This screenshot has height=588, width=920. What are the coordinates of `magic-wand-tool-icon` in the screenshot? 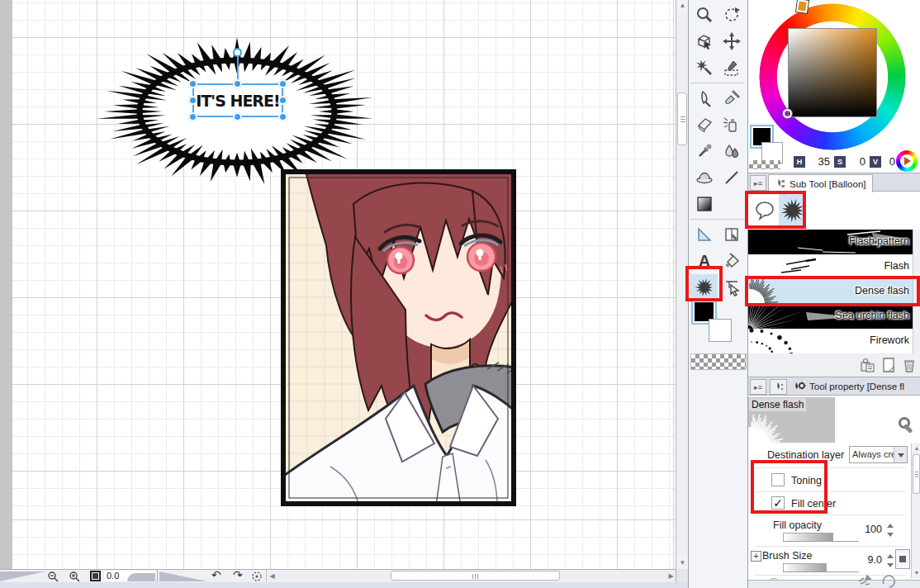 It's located at (704, 68).